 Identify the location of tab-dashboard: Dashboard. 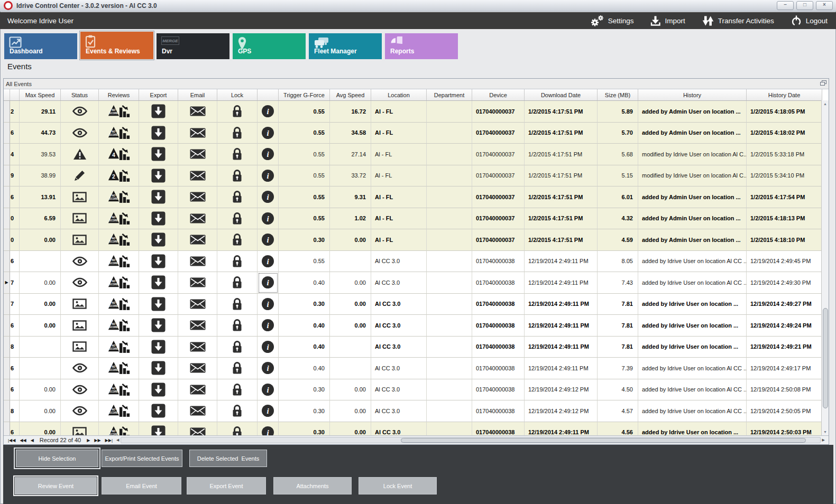
(41, 46).